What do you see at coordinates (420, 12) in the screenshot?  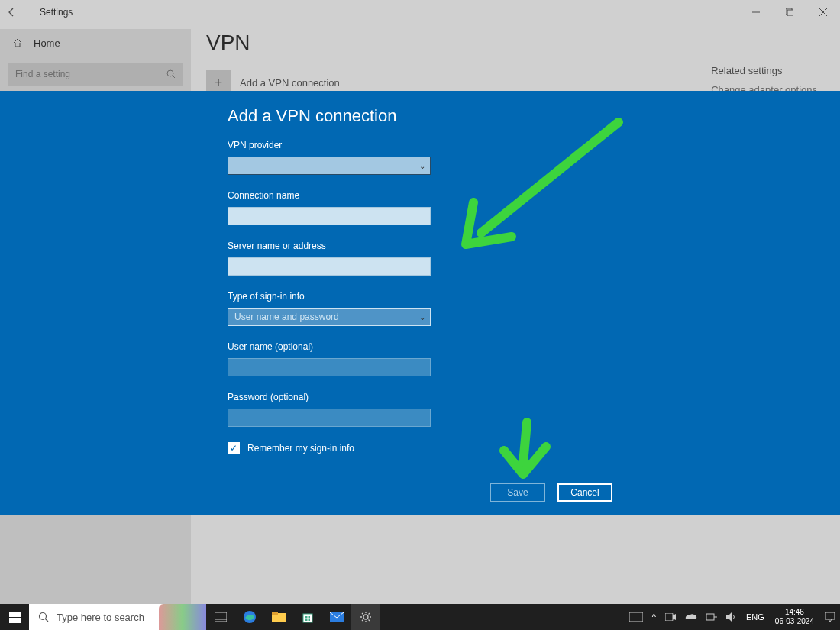 I see `titlebar: Settings` at bounding box center [420, 12].